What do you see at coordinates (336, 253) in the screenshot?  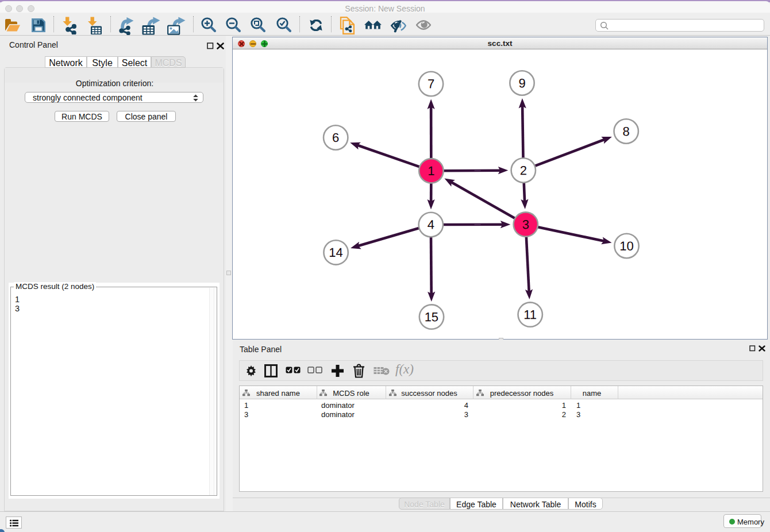 I see `svg-text: 14` at bounding box center [336, 253].